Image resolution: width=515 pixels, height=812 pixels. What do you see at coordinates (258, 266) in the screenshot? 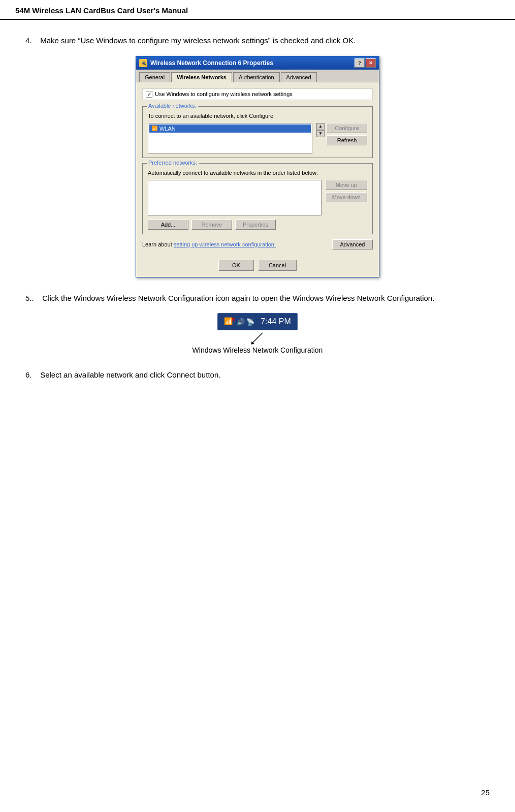
I see `dialog-footer: OK Cancel` at bounding box center [258, 266].